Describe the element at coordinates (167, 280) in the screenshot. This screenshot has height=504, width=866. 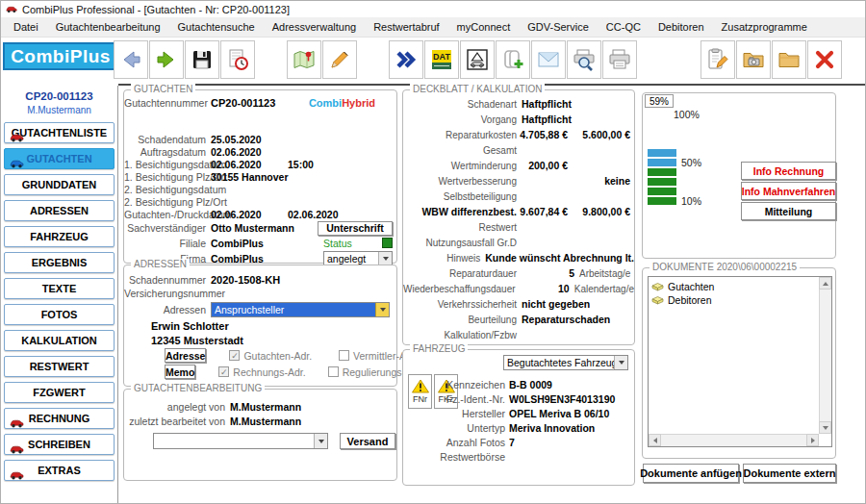
I see `field-label: Schadennummer` at that location.